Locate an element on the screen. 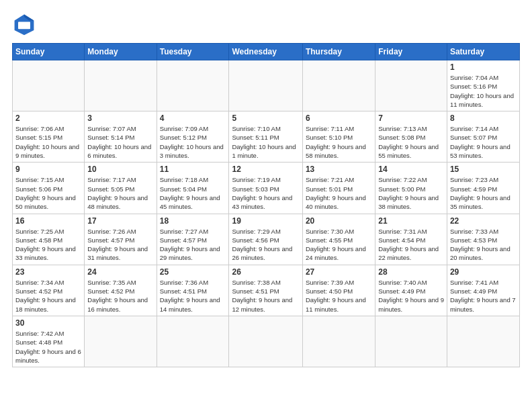  day-number: 23 is located at coordinates (48, 272).